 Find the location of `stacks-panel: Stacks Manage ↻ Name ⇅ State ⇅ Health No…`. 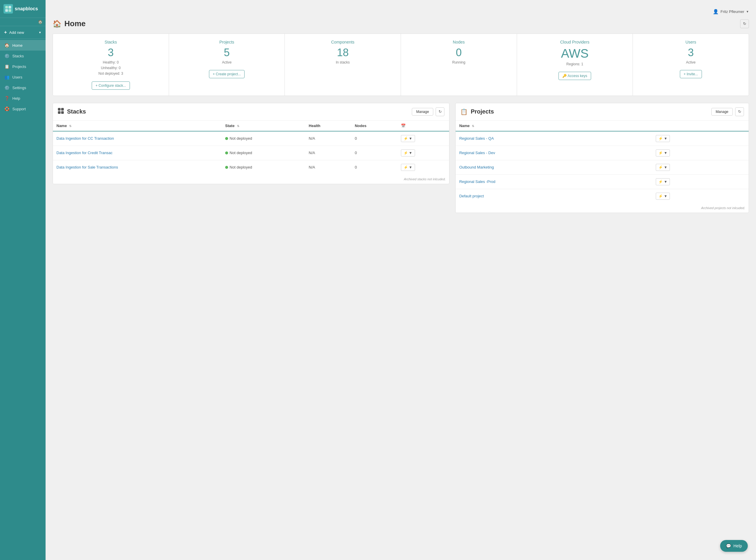

stacks-panel: Stacks Manage ↻ Name ⇅ State ⇅ Health No… is located at coordinates (251, 144).